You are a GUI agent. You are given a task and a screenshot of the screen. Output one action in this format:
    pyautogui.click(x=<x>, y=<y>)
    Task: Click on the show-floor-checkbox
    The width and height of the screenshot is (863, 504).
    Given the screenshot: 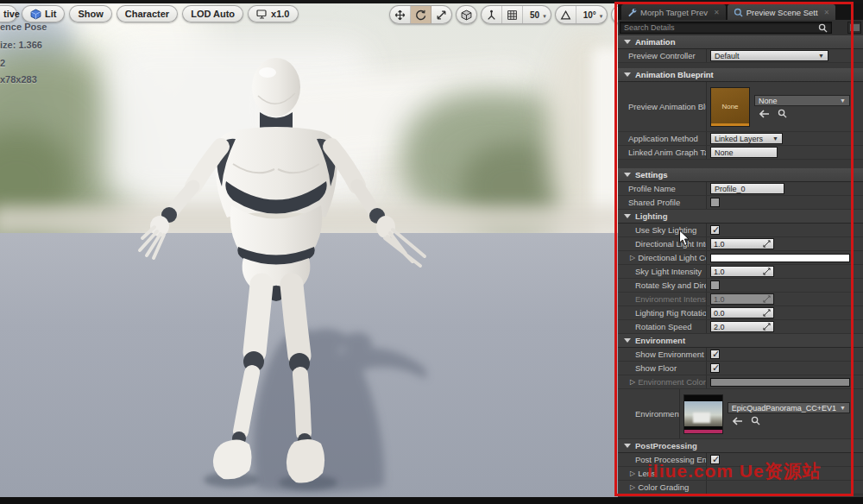 What is the action you would take?
    pyautogui.click(x=715, y=368)
    